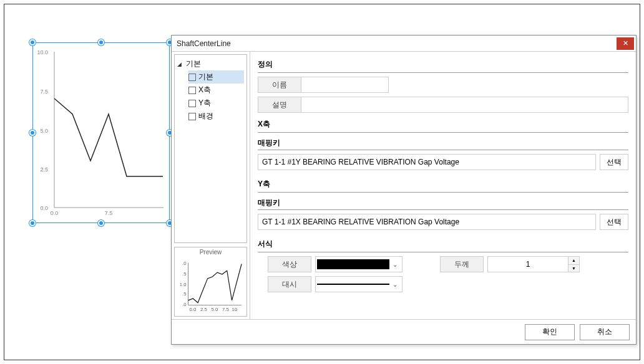 The image size is (644, 364). Describe the element at coordinates (211, 252) in the screenshot. I see `preview-title: Preview` at that location.